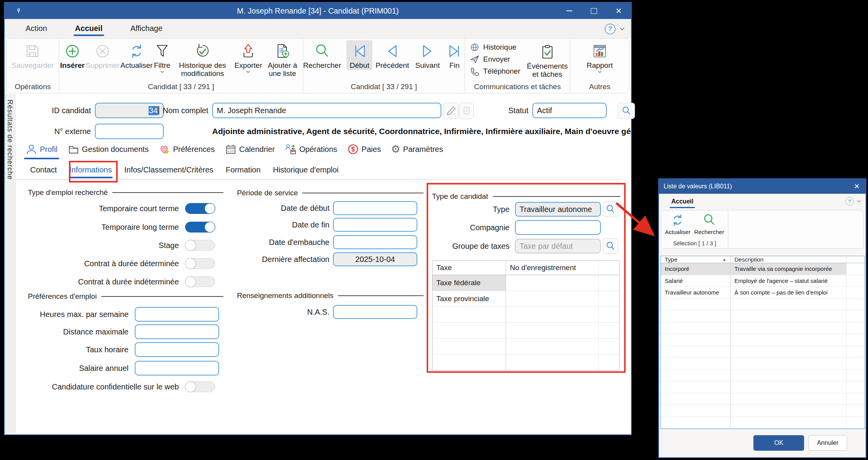 The width and height of the screenshot is (868, 460). What do you see at coordinates (169, 170) in the screenshot?
I see `subtab-infos-classement-criteres: Infos/Classement/Critères` at bounding box center [169, 170].